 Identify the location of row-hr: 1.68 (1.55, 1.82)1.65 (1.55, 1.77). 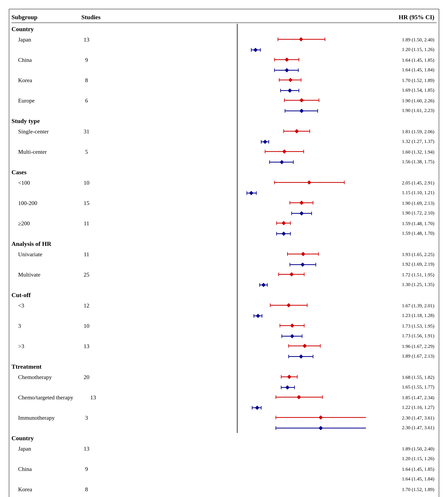
(401, 382).